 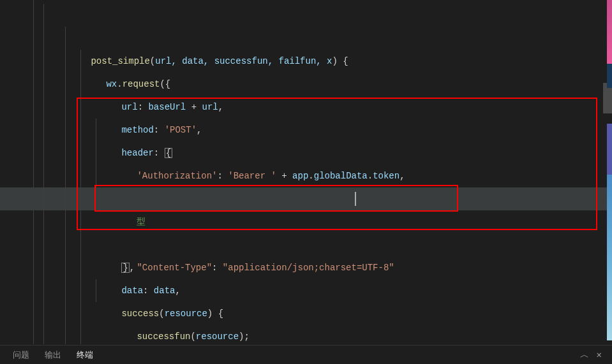 I want to click on code-line: post_simple(url, data, successfun, failf…, so click(x=328, y=15).